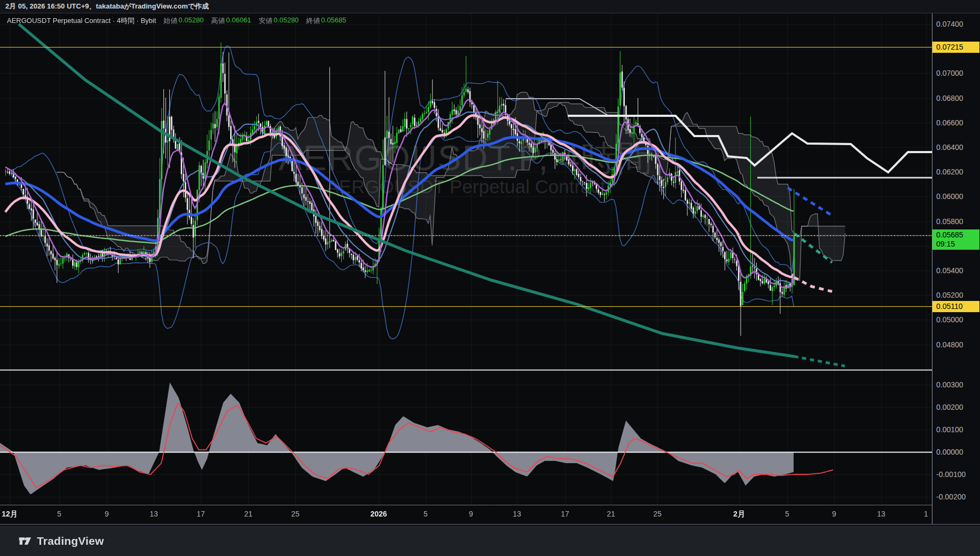 Image resolution: width=980 pixels, height=556 pixels. What do you see at coordinates (70, 541) in the screenshot?
I see `tradingview-brand-text: TradingView` at bounding box center [70, 541].